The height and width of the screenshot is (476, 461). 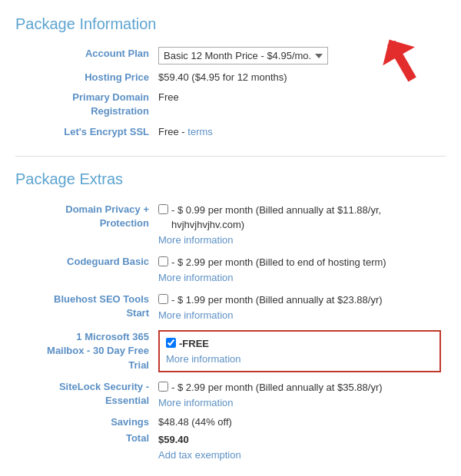 I want to click on table-row: SiteLock Security -Essential - $ 2.99 pe…, so click(x=230, y=395).